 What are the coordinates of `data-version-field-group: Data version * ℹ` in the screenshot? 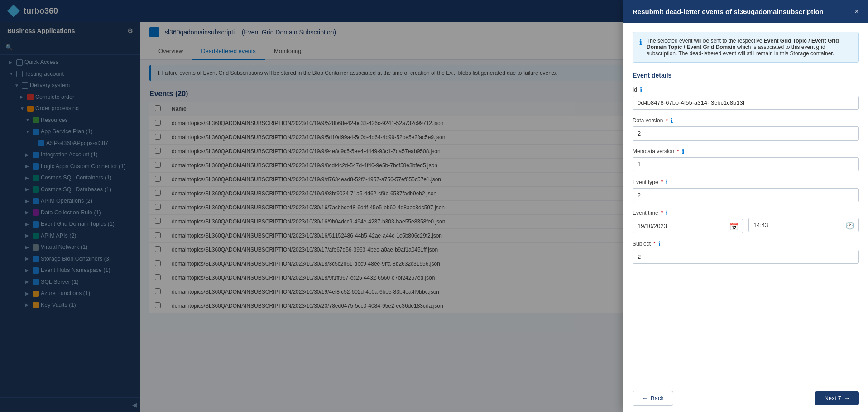 It's located at (746, 129).